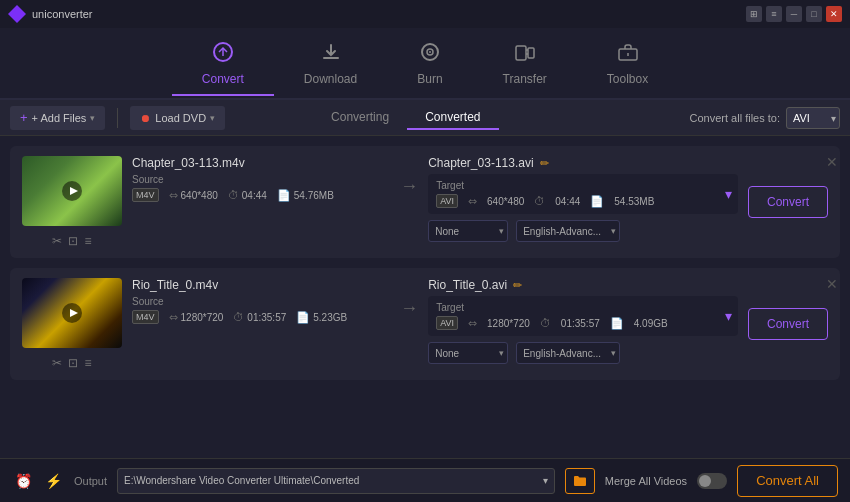 The width and height of the screenshot is (850, 502). I want to click on nav-toolbox: Toolbox, so click(628, 64).